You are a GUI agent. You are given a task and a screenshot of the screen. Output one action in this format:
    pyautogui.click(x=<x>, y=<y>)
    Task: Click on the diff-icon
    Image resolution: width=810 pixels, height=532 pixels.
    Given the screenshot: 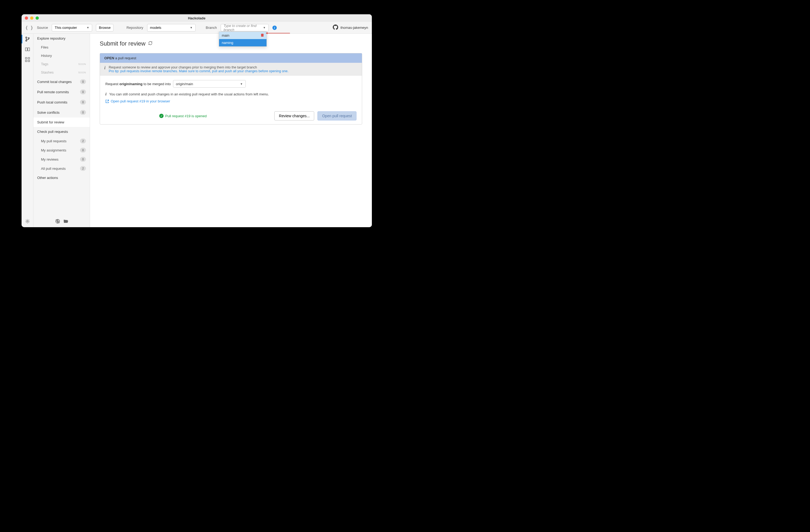 What is the action you would take?
    pyautogui.click(x=28, y=49)
    